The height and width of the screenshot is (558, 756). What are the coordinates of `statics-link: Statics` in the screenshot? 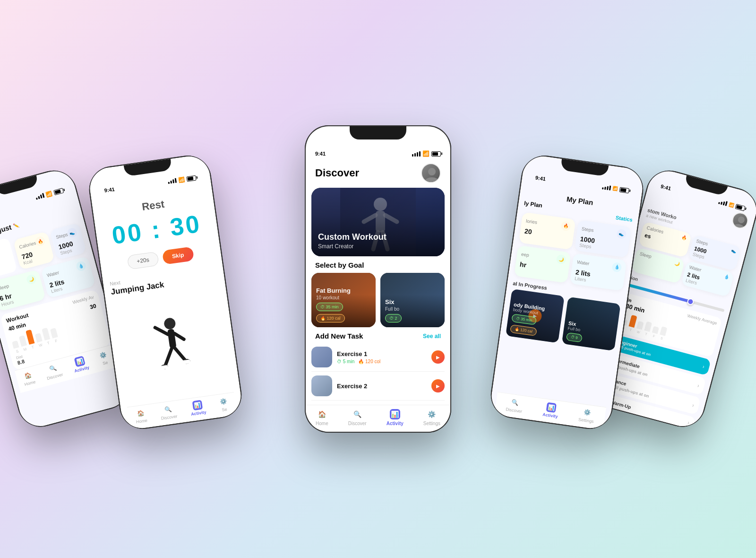 It's located at (624, 218).